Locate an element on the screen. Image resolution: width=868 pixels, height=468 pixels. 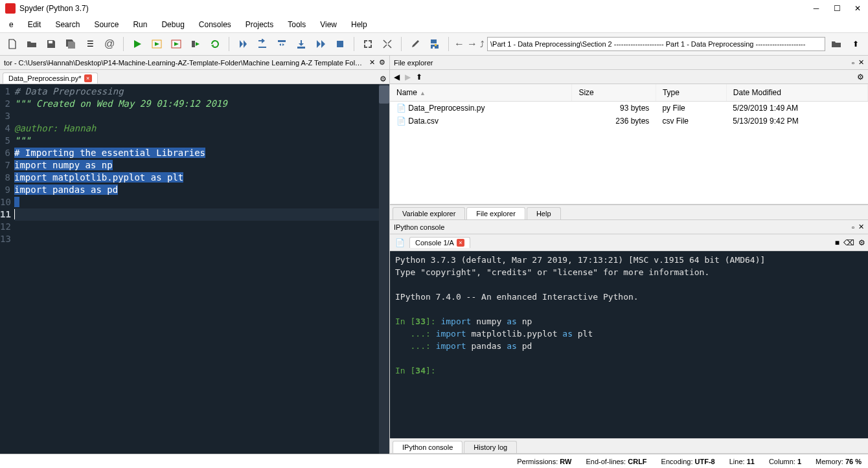
menu-run: Run is located at coordinates (140, 25).